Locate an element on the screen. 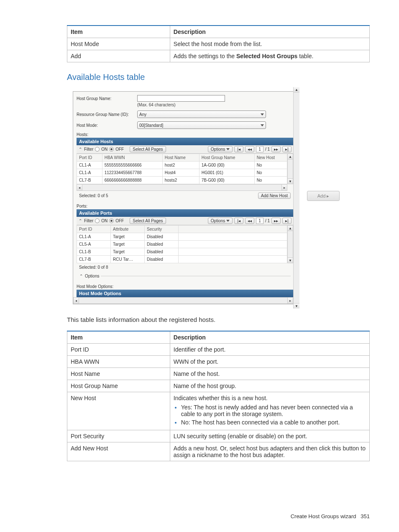 The height and width of the screenshot is (532, 399). ports-label: Ports: is located at coordinates (185, 206).